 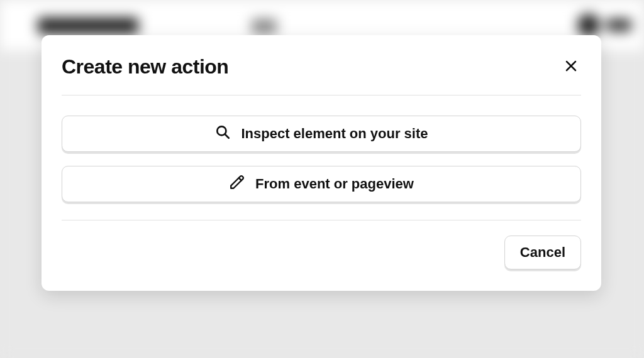 What do you see at coordinates (145, 67) in the screenshot?
I see `modal-title: Create new action` at bounding box center [145, 67].